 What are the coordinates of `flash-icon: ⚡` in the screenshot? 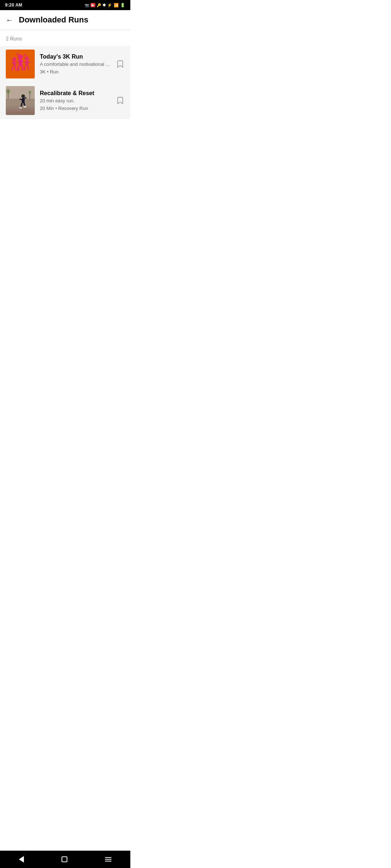 It's located at (110, 5).